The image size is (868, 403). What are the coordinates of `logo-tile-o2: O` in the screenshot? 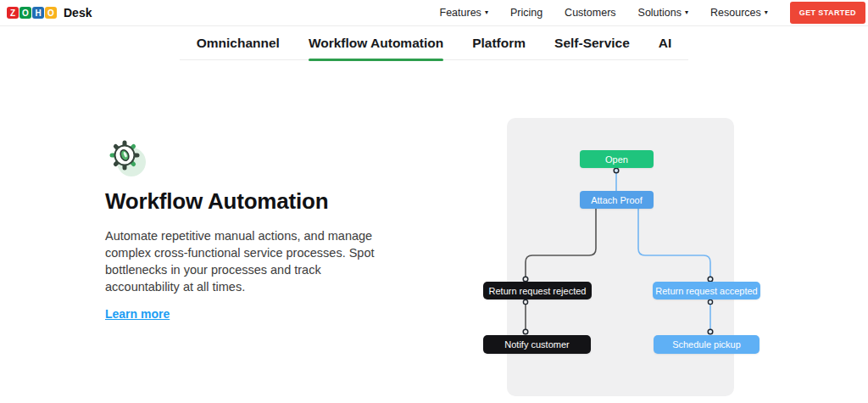 It's located at (51, 13).